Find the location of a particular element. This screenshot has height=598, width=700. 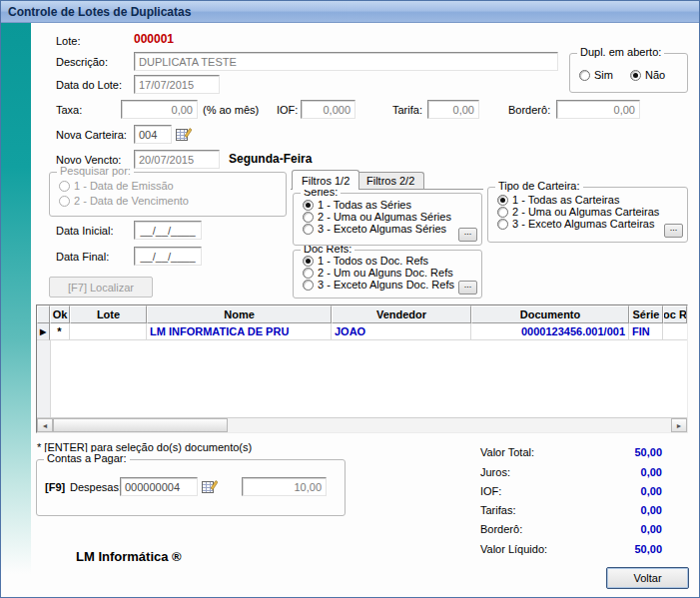

cell-nome: LM INFORMATICA DE PRU is located at coordinates (240, 331).